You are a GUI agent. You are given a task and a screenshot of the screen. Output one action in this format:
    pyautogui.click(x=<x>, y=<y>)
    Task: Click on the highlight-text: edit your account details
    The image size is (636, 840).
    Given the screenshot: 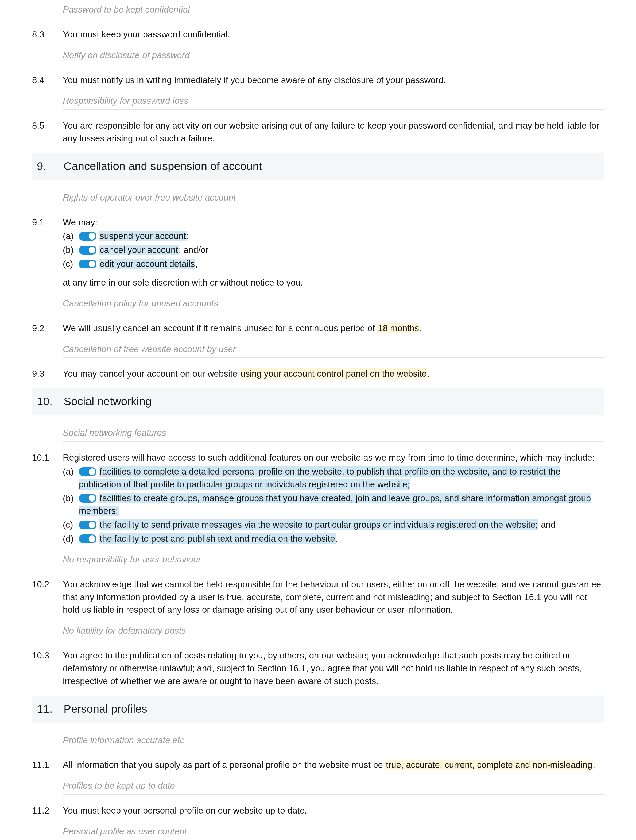 What is the action you would take?
    pyautogui.click(x=147, y=264)
    